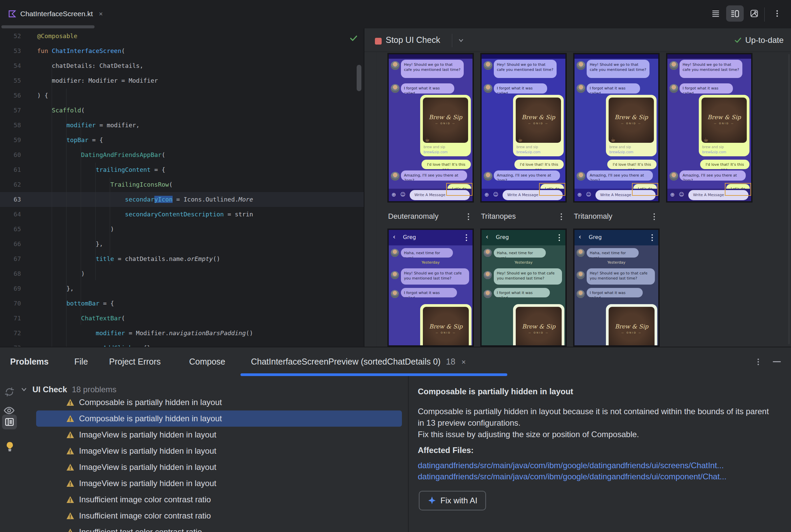  What do you see at coordinates (182, 81) in the screenshot?
I see `code-line: 55 modifier: Modifier = Modifier` at bounding box center [182, 81].